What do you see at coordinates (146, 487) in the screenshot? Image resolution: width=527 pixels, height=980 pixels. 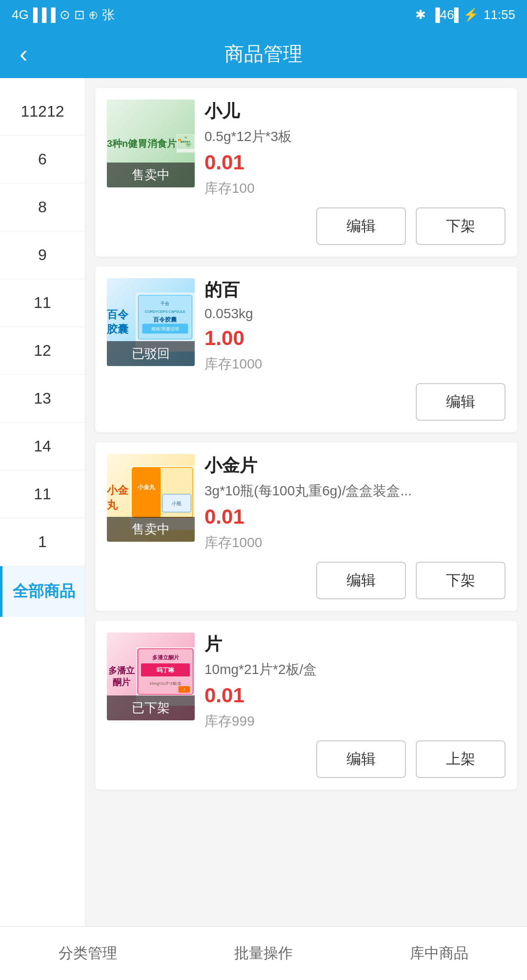 I see `svg-text: 小金丸` at bounding box center [146, 487].